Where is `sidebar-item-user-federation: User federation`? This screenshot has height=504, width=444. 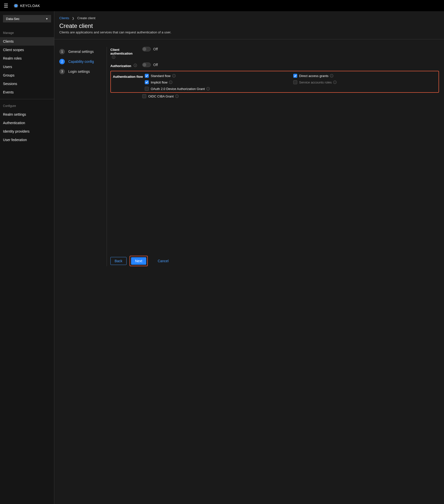 sidebar-item-user-federation: User federation is located at coordinates (27, 140).